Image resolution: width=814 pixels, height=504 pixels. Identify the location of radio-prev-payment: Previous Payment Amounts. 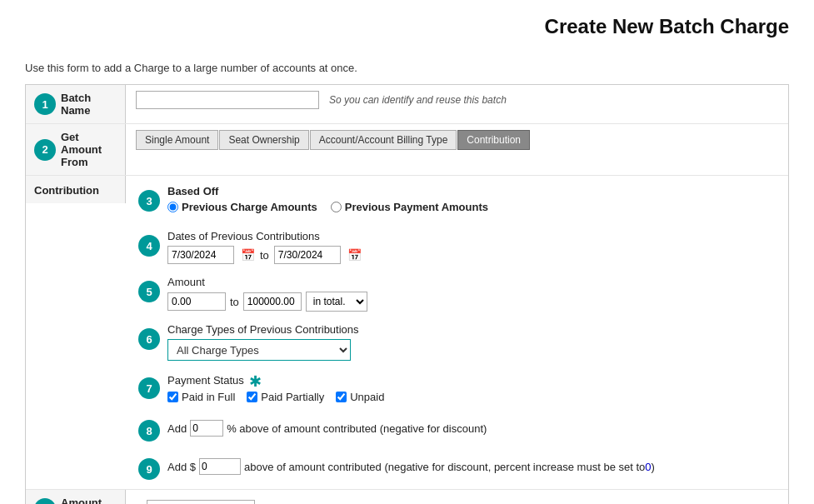
(410, 207).